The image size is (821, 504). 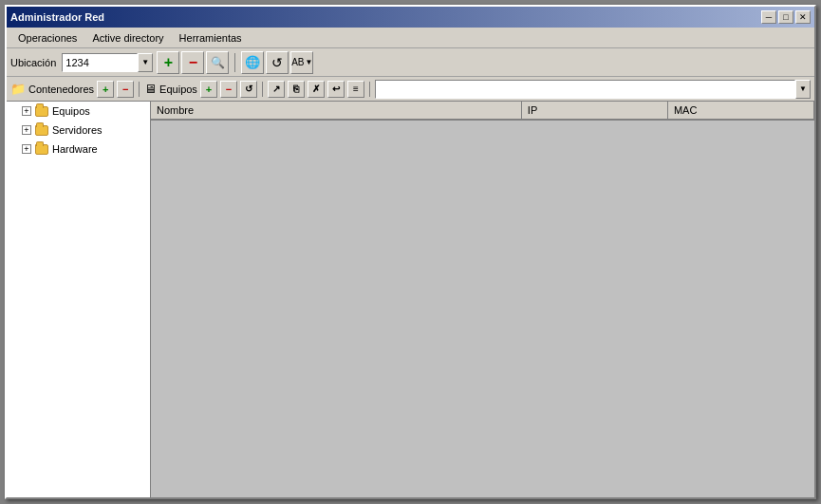 I want to click on view-button: ≡, so click(x=356, y=89).